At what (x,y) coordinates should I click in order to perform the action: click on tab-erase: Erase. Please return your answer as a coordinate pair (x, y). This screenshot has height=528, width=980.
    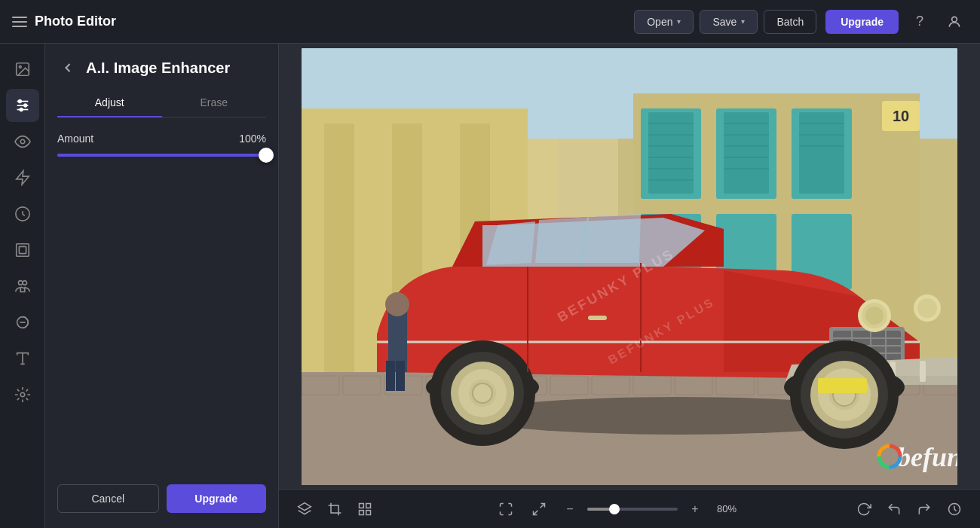
    Looking at the image, I should click on (214, 103).